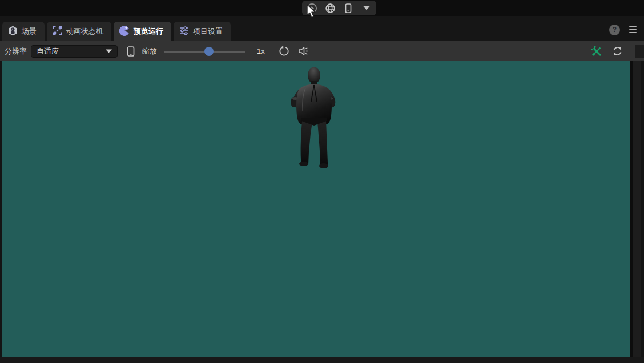 This screenshot has height=363, width=644. Describe the element at coordinates (204, 51) in the screenshot. I see `zoom-slider` at that location.